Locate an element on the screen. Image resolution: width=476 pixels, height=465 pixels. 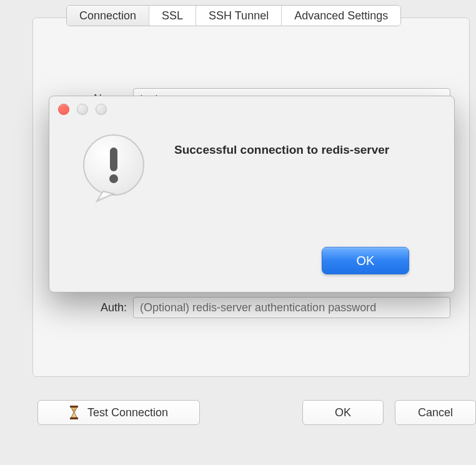
maximize-icon is located at coordinates (101, 109).